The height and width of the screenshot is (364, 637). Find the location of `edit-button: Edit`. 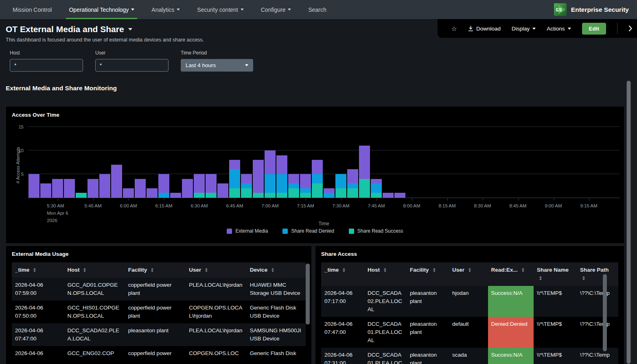

edit-button: Edit is located at coordinates (594, 28).